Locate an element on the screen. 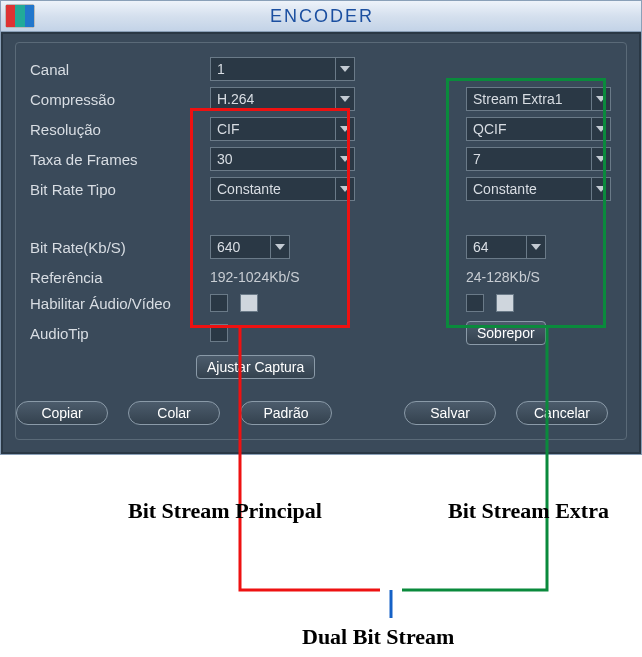 This screenshot has width=642, height=657. select-canal: 1 is located at coordinates (282, 69).